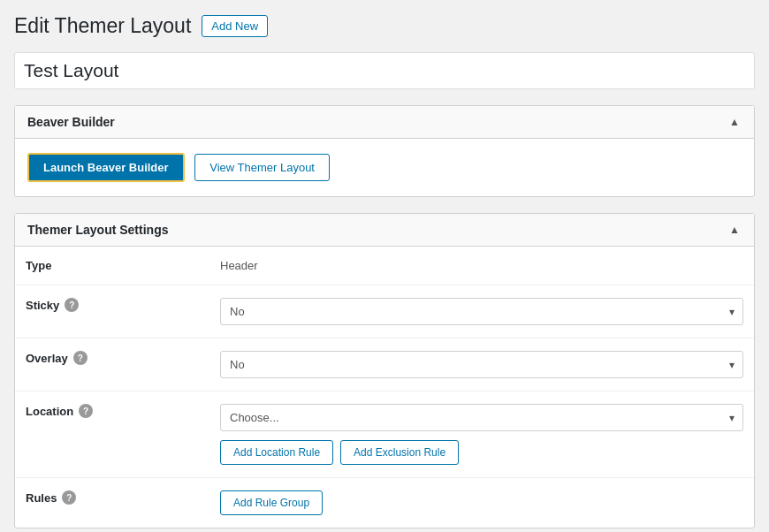 The width and height of the screenshot is (769, 532). What do you see at coordinates (482, 364) in the screenshot?
I see `overlay-select: No Yes` at bounding box center [482, 364].